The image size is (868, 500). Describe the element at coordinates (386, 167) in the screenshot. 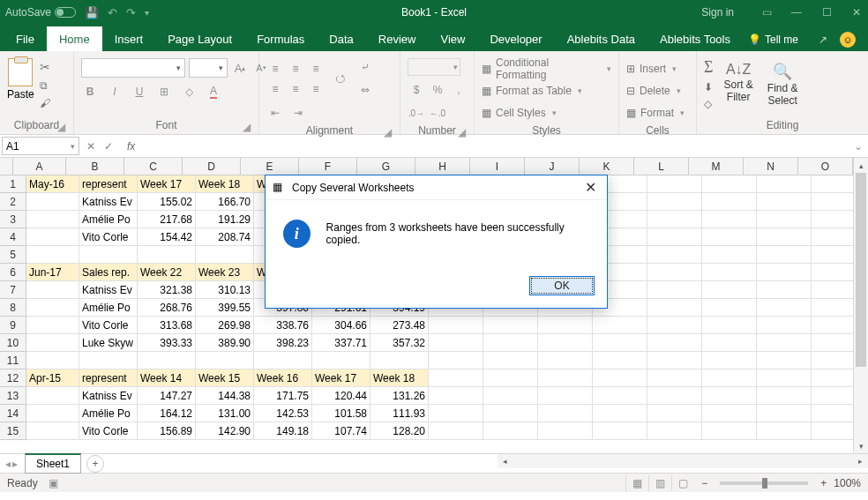

I see `col-header-G: G` at that location.